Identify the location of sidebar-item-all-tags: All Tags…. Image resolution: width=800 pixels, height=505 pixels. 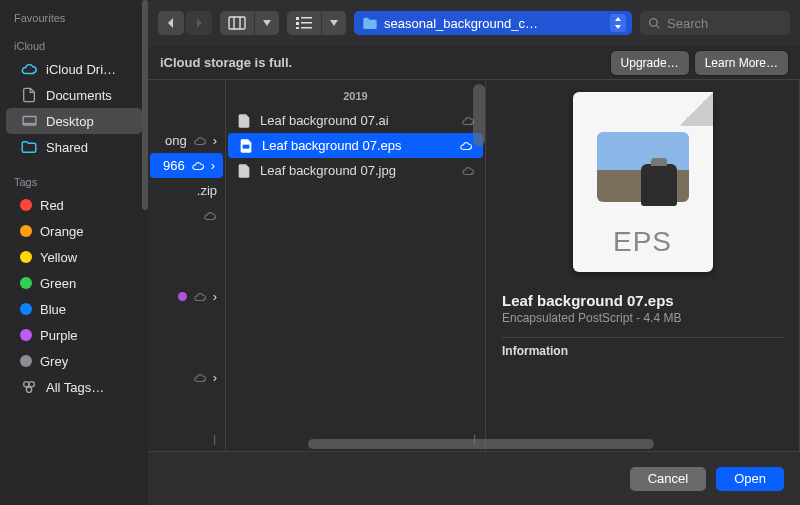
(74, 387).